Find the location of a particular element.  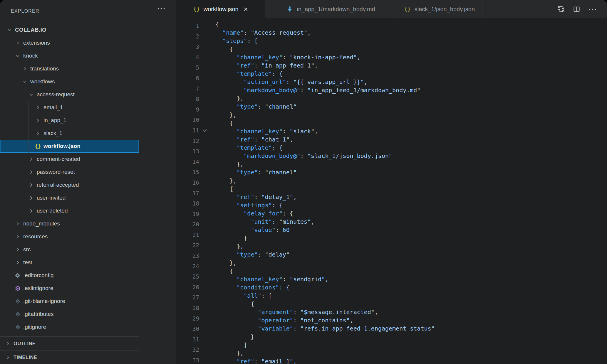

panel-label: TIMELINE is located at coordinates (25, 358).